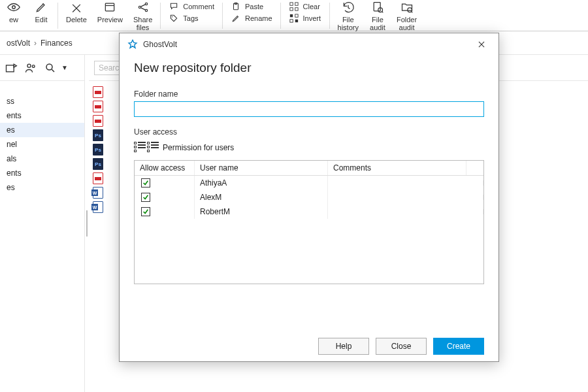 This screenshot has width=588, height=392. Describe the element at coordinates (294, 18) in the screenshot. I see `grid-invert-icon` at that location.